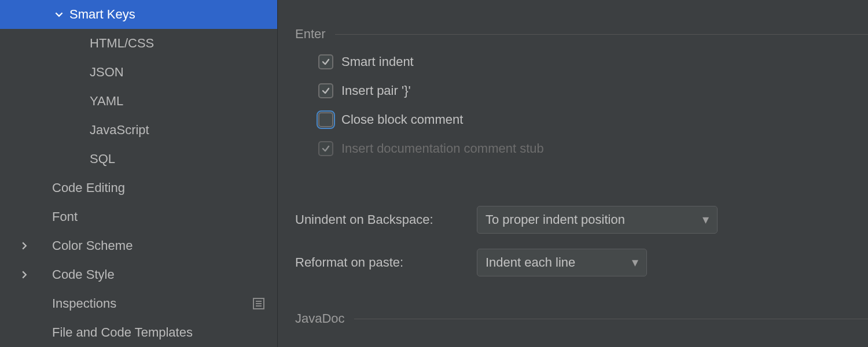 This screenshot has height=347, width=868. I want to click on sidebar-item-html-css: HTML/CSS, so click(139, 43).